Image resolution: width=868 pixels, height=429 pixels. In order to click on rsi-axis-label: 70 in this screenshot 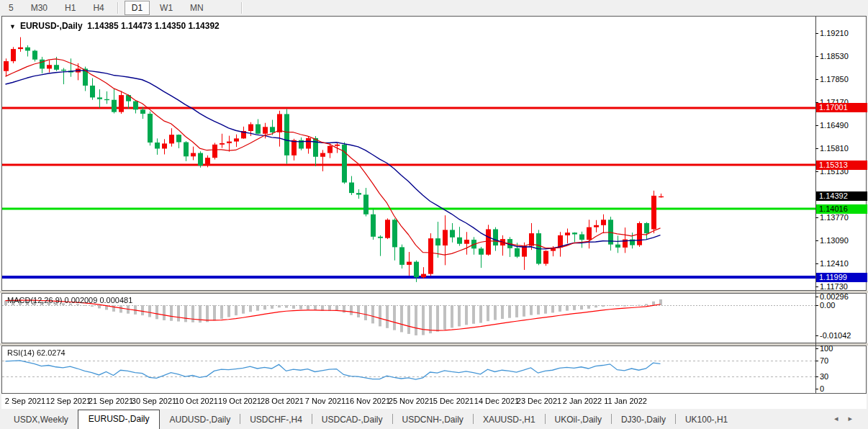, I will do `click(844, 361)`.